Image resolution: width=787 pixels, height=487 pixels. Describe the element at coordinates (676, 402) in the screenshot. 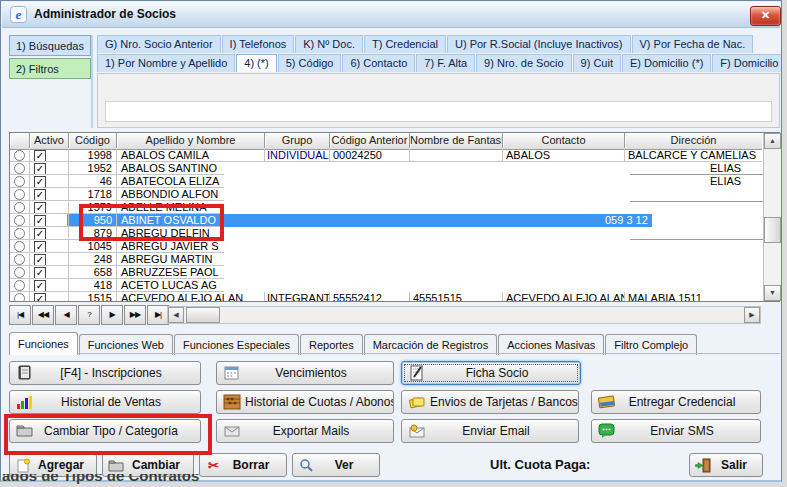

I see `entregar-credencial-button: Entregar Credencial` at that location.